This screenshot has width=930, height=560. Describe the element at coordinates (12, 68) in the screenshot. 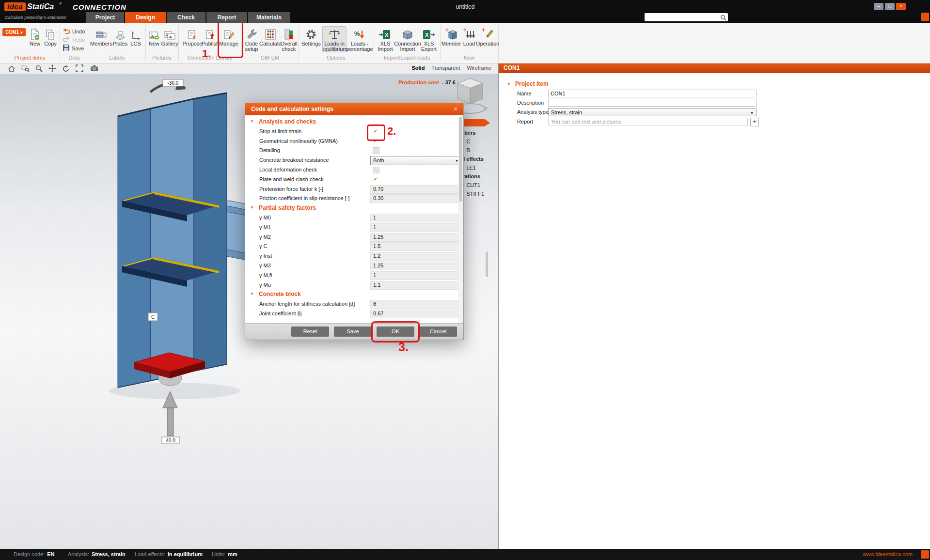

I see `home-view-icon` at that location.